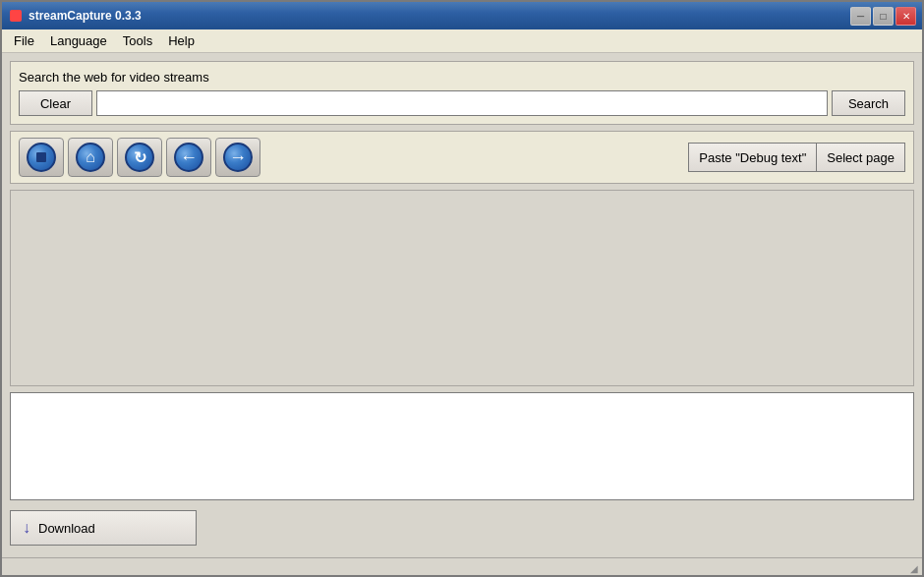 The height and width of the screenshot is (577, 924). I want to click on search-row: Clear Search, so click(462, 103).